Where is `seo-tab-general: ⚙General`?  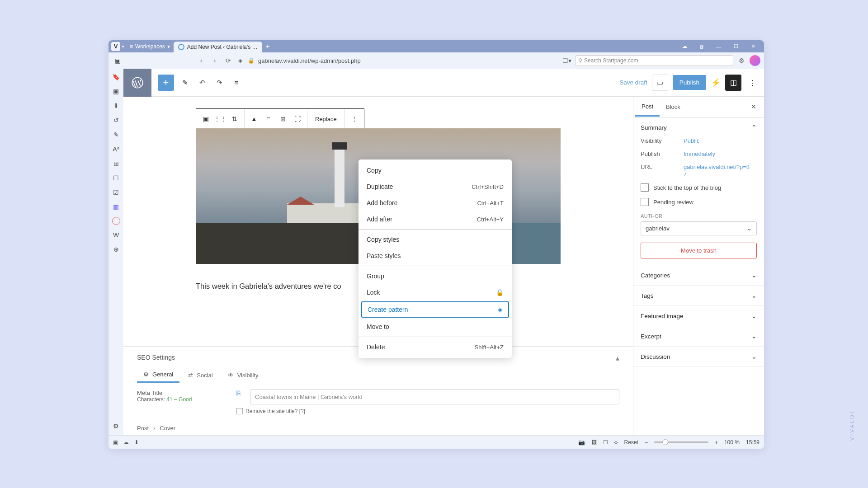 seo-tab-general: ⚙General is located at coordinates (158, 375).